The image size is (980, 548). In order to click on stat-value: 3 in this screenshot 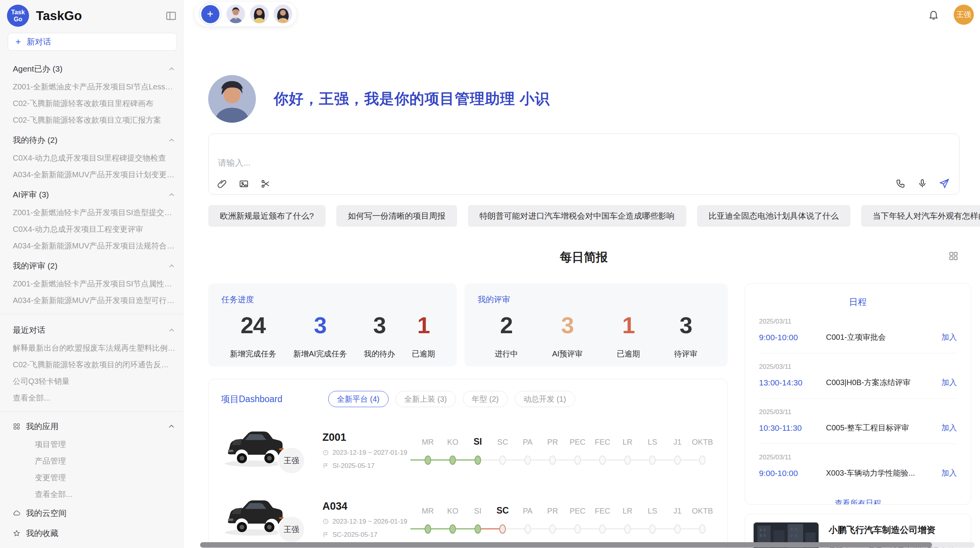, I will do `click(379, 325)`.